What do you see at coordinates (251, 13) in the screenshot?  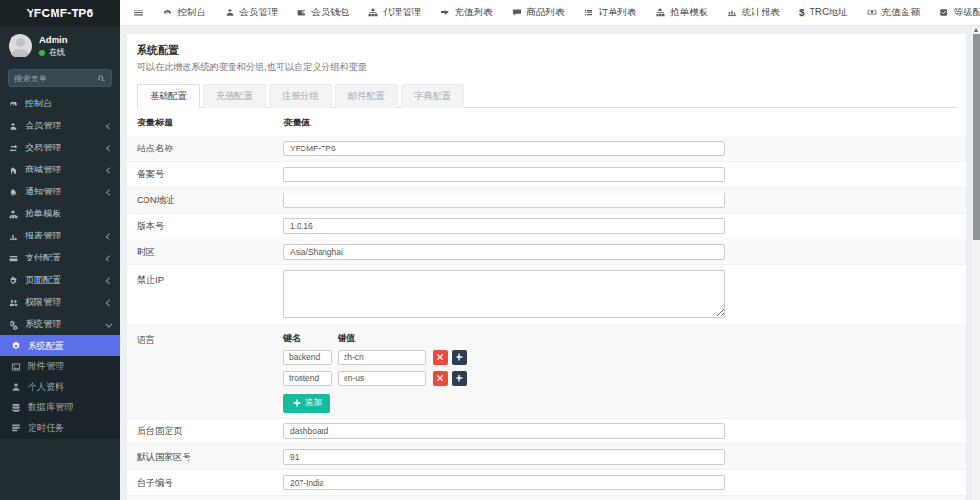 I see `topnav-item-members: 会员管理` at bounding box center [251, 13].